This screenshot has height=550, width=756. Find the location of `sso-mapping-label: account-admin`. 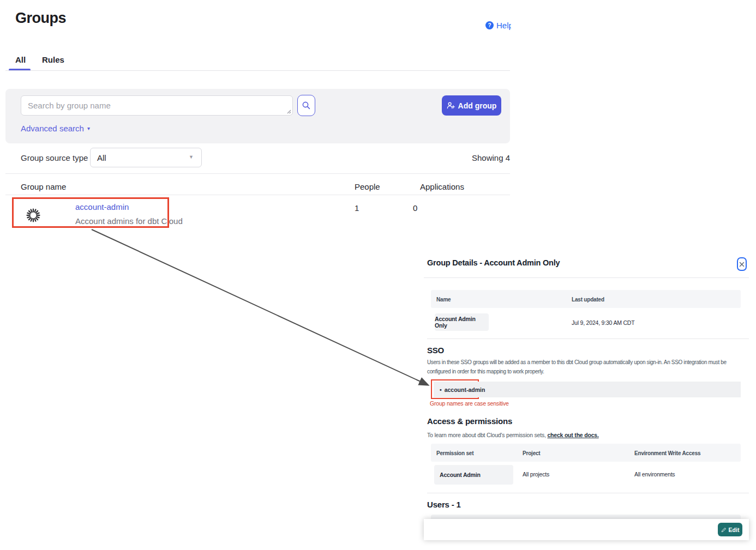

sso-mapping-label: account-admin is located at coordinates (465, 390).